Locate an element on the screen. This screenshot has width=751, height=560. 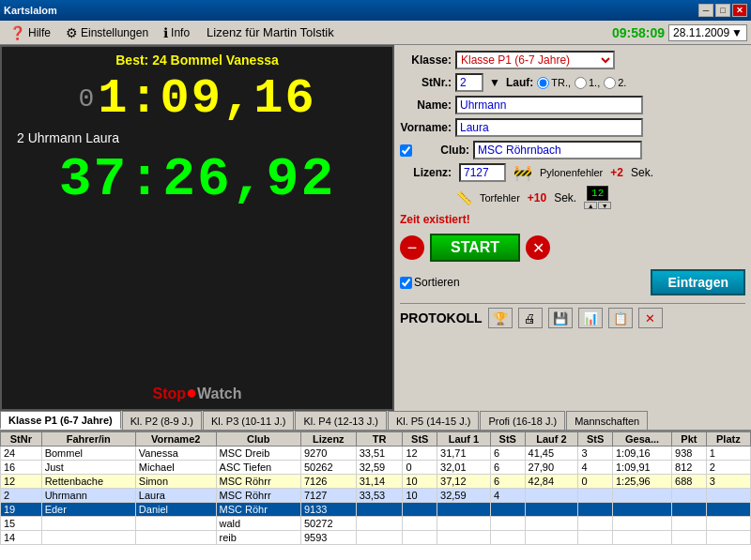
einstellungen-menu: ⚙ Einstellungen is located at coordinates (107, 33).